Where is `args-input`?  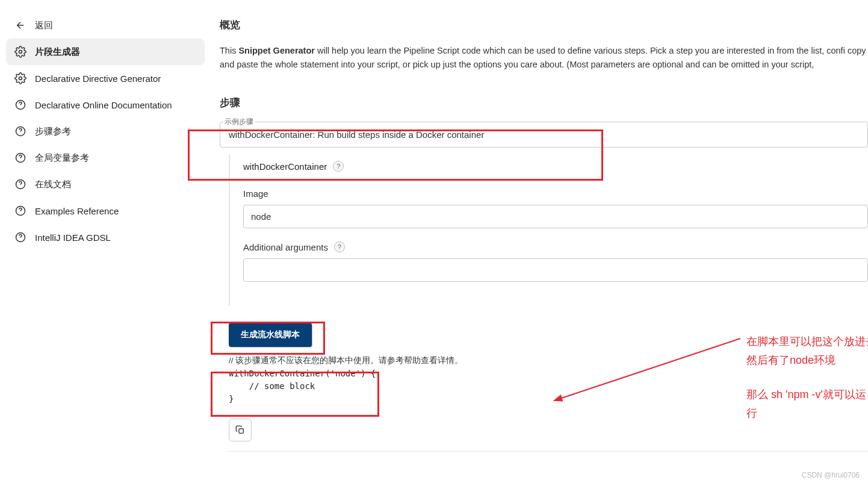 args-input is located at coordinates (556, 270).